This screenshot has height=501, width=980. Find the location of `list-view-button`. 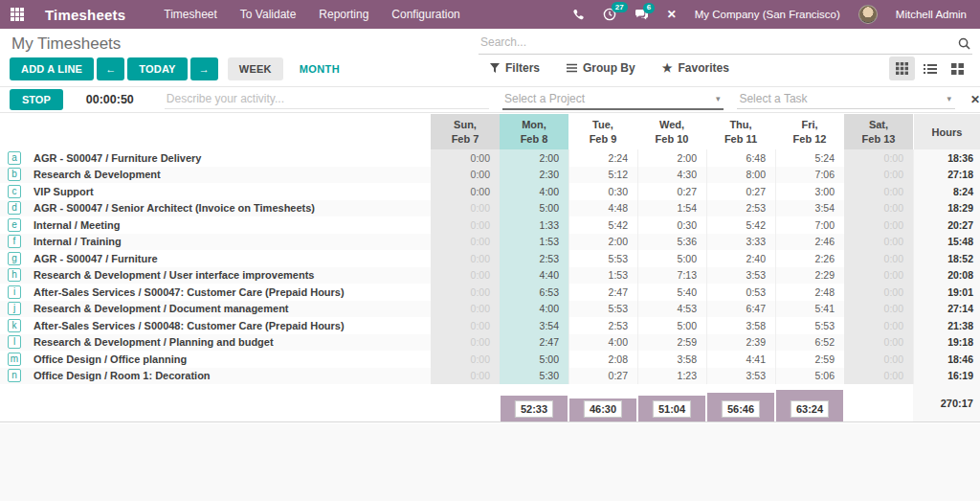

list-view-button is located at coordinates (930, 69).